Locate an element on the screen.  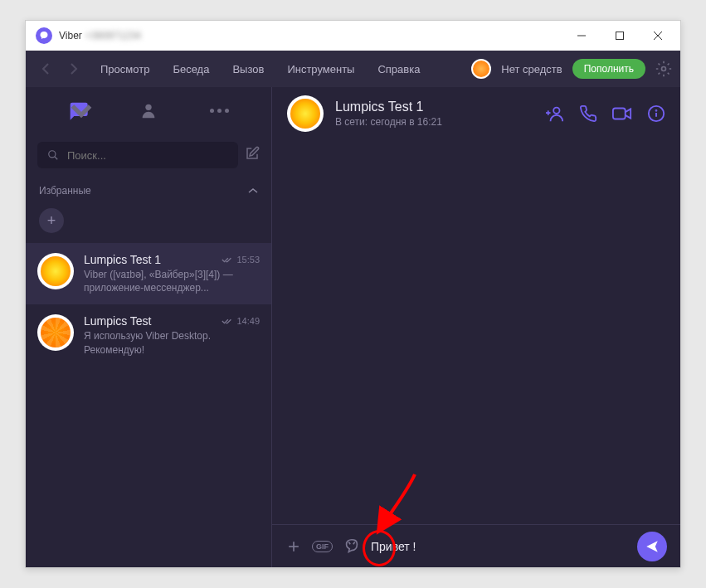
chat-header: Lumpics Test 1 В сети: сегодня в 16:21 is located at coordinates (476, 114).